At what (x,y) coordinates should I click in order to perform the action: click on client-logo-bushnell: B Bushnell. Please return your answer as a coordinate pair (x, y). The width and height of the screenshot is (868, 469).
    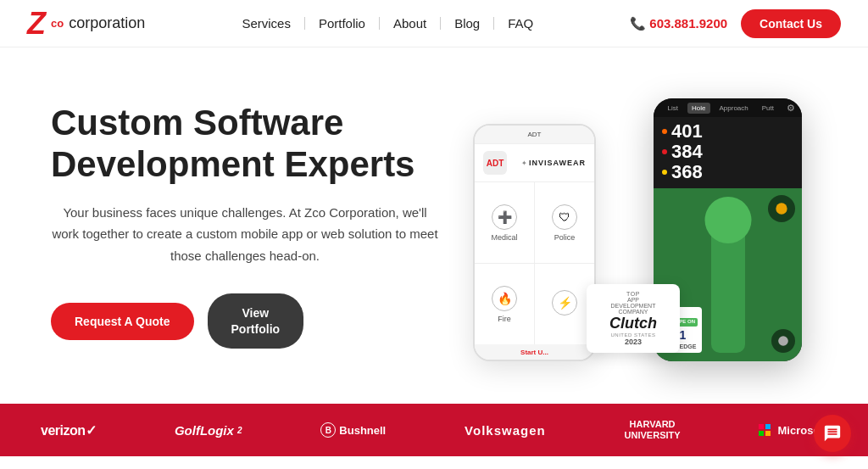
    Looking at the image, I should click on (353, 430).